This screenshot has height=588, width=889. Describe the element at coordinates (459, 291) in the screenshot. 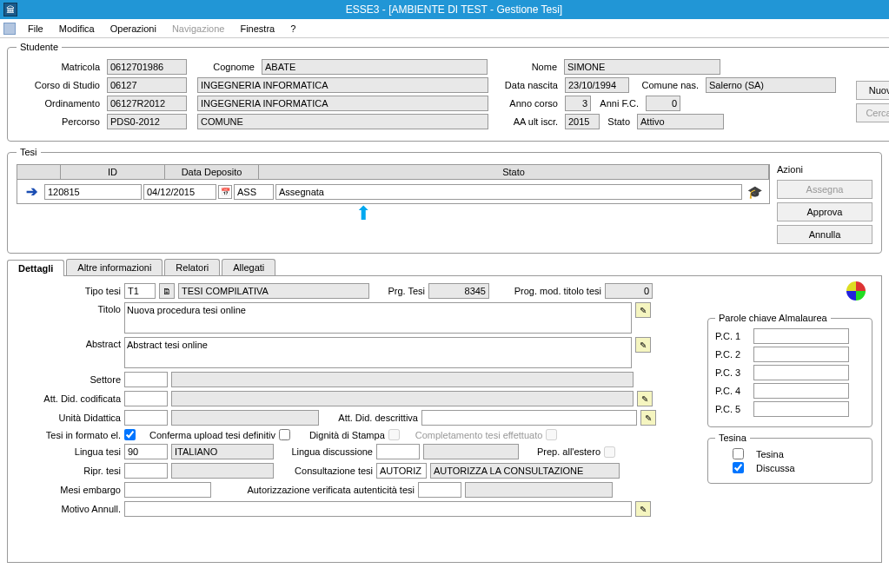

I see `prgtesi-value: 8345` at that location.